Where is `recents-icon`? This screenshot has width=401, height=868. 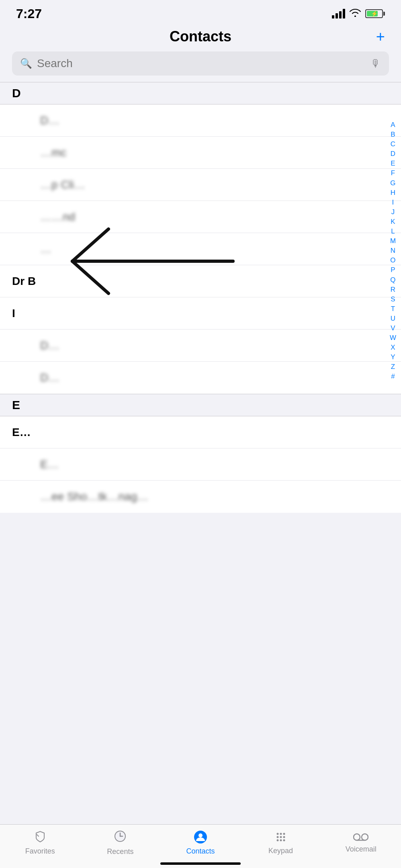
recents-icon is located at coordinates (120, 837).